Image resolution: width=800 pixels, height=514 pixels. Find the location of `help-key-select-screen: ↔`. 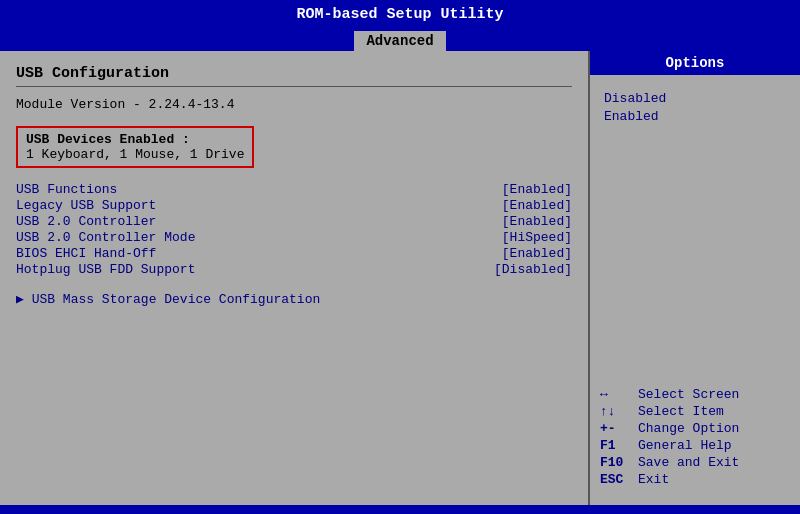

help-key-select-screen: ↔ is located at coordinates (619, 394).